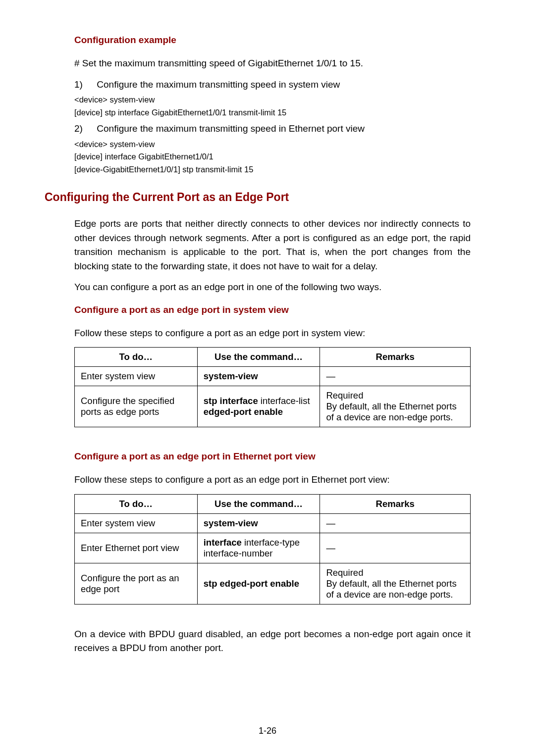 The image size is (535, 756). What do you see at coordinates (231, 401) in the screenshot?
I see `t1-r2c2-b: stp interface` at bounding box center [231, 401].